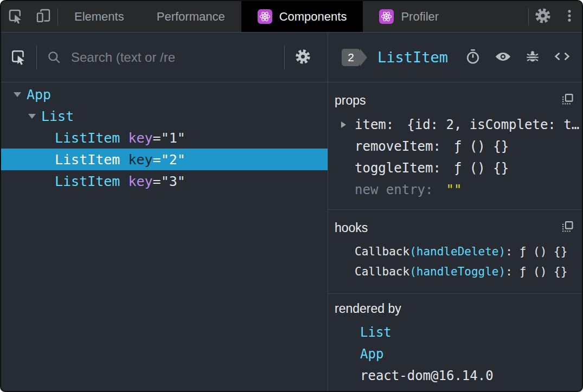 The image size is (583, 392). I want to click on rendered-by-section: rendered by List App react-dom@16.14.0, so click(455, 343).